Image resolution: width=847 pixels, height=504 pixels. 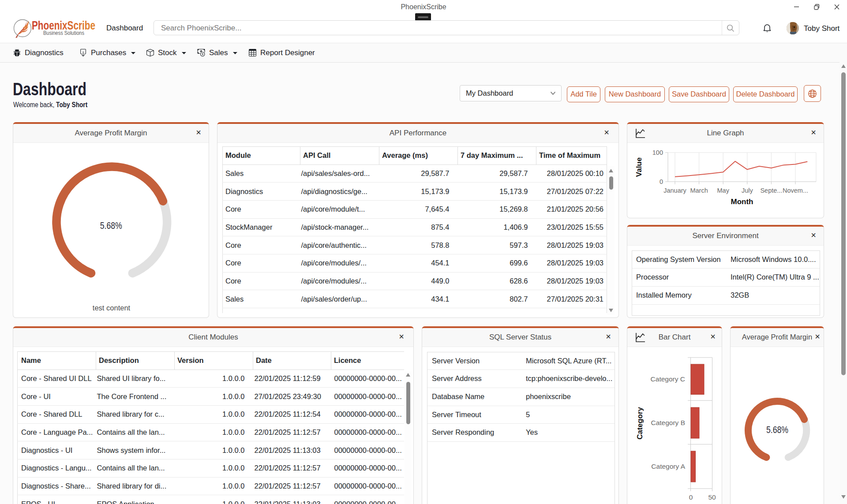 I want to click on svg-text: March, so click(x=699, y=190).